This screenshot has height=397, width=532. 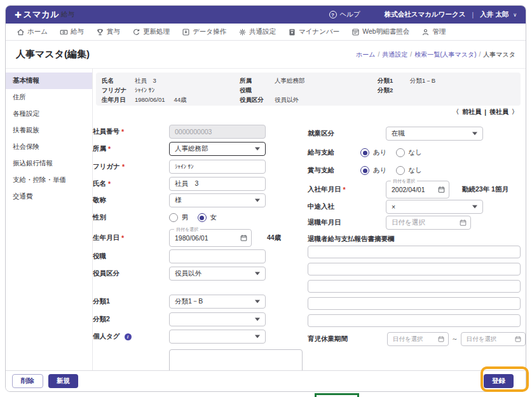 What do you see at coordinates (486, 190) in the screenshot?
I see `tenure-text: 勤続23年 1箇月` at bounding box center [486, 190].